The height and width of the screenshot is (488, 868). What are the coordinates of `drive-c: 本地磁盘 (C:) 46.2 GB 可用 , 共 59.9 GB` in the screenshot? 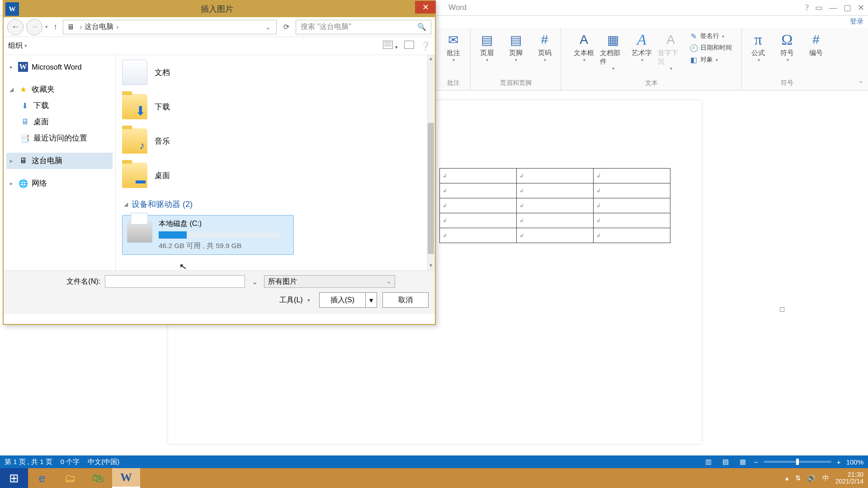 It's located at (208, 235).